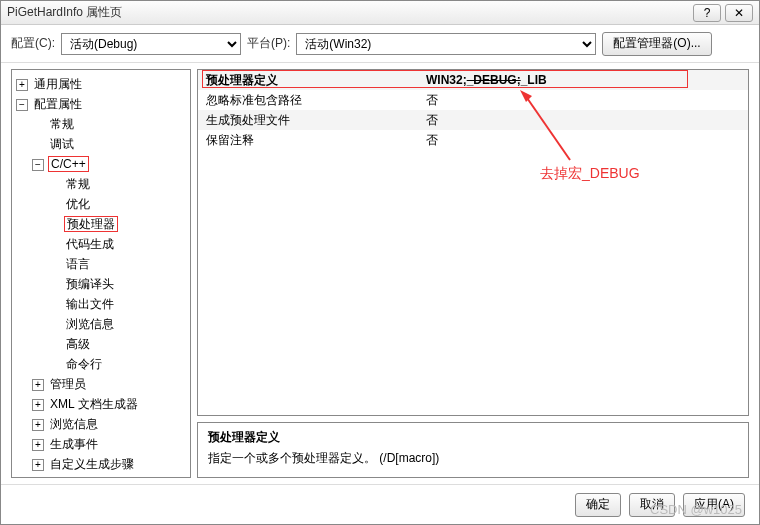 The width and height of the screenshot is (760, 525). Describe the element at coordinates (62, 144) in the screenshot. I see `tree-item: 调试` at that location.